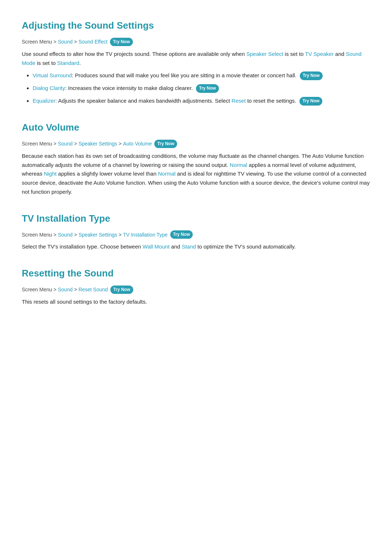 Image resolution: width=392 pixels, height=554 pixels. I want to click on bullet-virtual-surround: Virtual Surround: Produces sound that wi…, so click(201, 75).